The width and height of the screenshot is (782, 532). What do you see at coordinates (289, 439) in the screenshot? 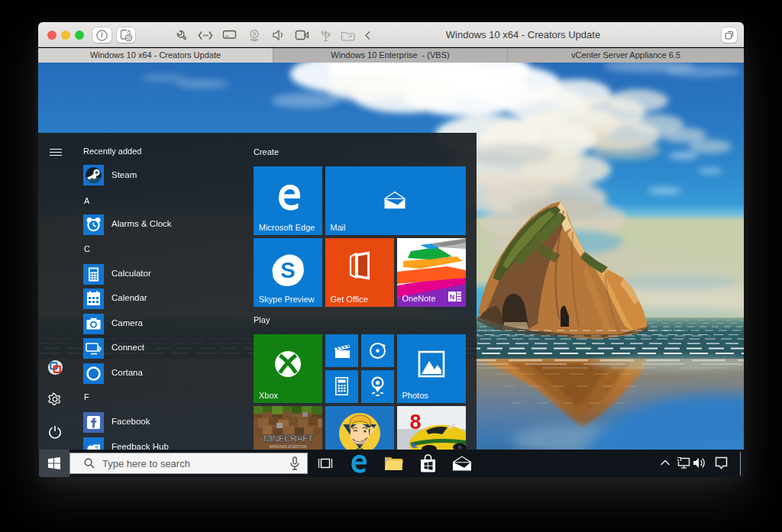
I see `svg-text: MINECRAFT` at bounding box center [289, 439].